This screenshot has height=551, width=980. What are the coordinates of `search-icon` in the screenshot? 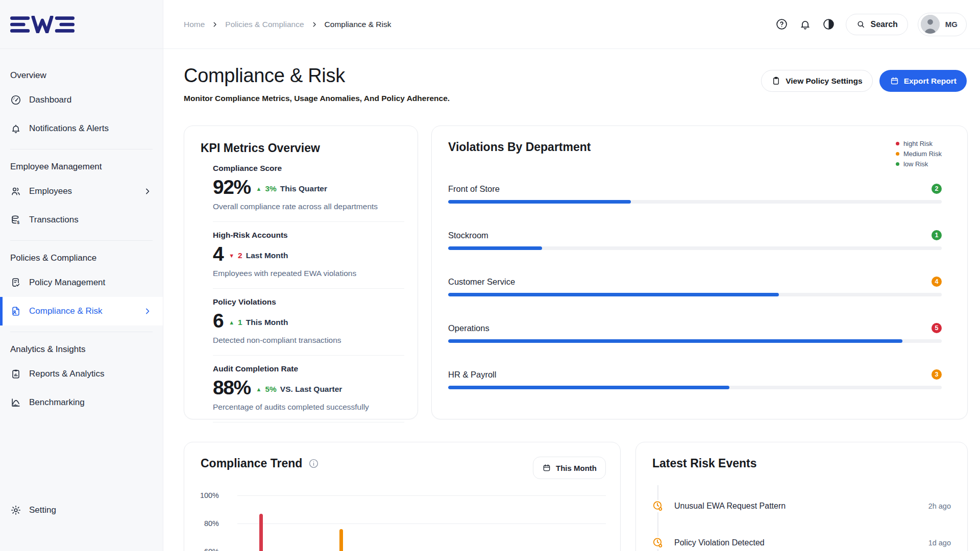 It's located at (861, 24).